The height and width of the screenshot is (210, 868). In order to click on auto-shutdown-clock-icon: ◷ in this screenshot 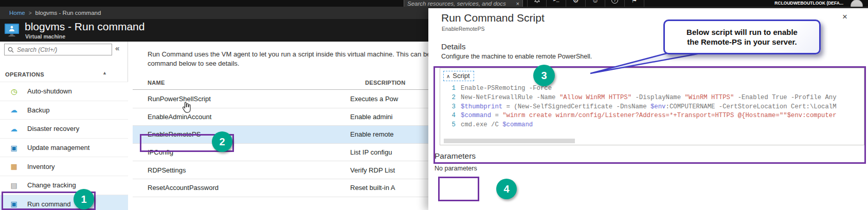, I will do `click(14, 91)`.